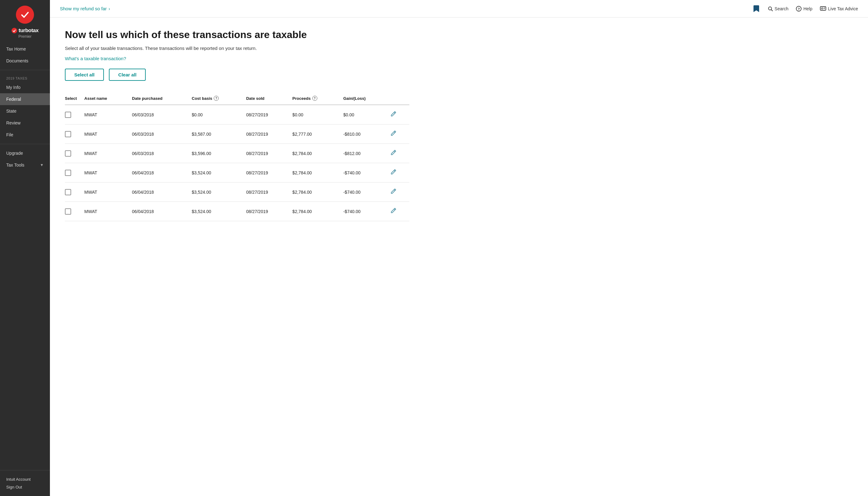 This screenshot has width=868, height=496. I want to click on sidebar-nav: Tax Home Documents 2019 TAXES My Info Fe…, so click(25, 257).